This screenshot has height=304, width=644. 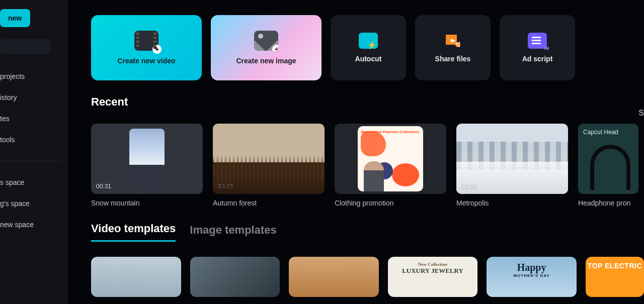 What do you see at coordinates (34, 182) in the screenshot?
I see `sidebar-space-1: s space` at bounding box center [34, 182].